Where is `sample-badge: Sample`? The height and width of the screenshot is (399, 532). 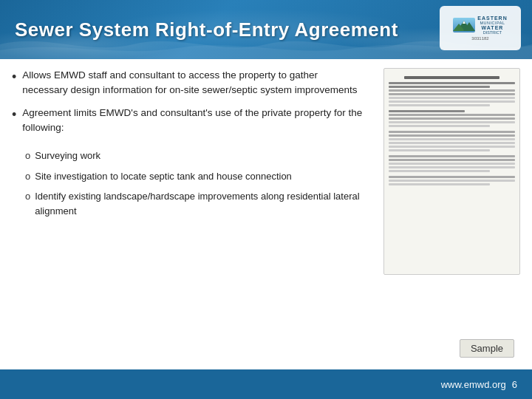 sample-badge: Sample is located at coordinates (487, 349).